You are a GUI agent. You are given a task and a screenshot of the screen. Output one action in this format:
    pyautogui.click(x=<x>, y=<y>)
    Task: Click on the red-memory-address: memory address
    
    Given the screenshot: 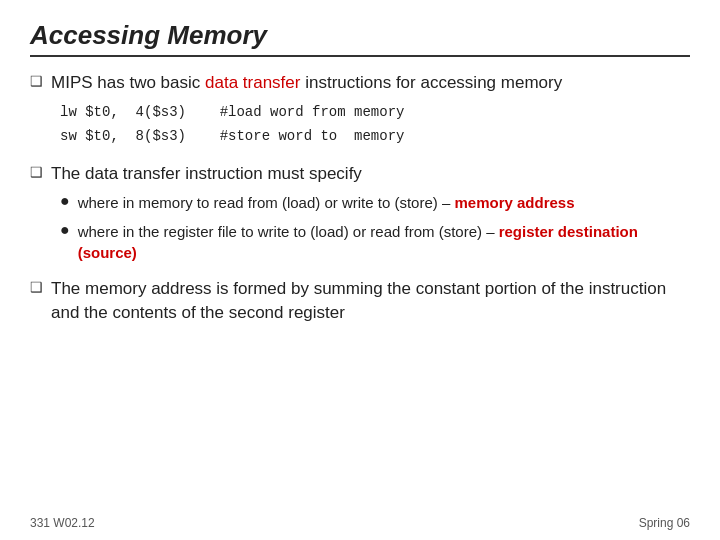 What is the action you would take?
    pyautogui.click(x=514, y=202)
    